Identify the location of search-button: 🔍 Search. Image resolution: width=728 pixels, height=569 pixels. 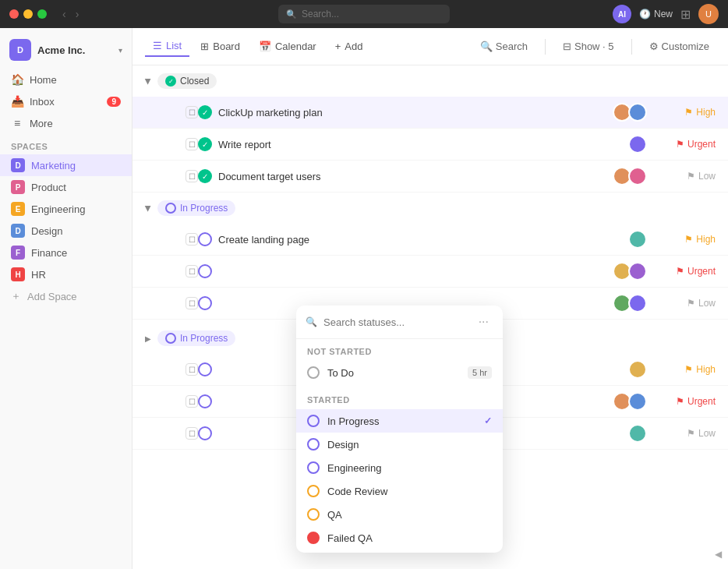
(504, 47).